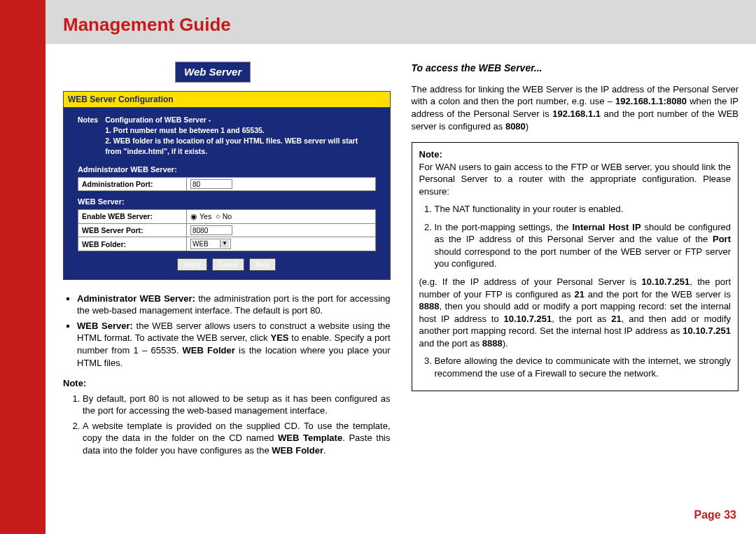 The image size is (756, 534). I want to click on button-row: Apply Cancel Back, so click(227, 265).